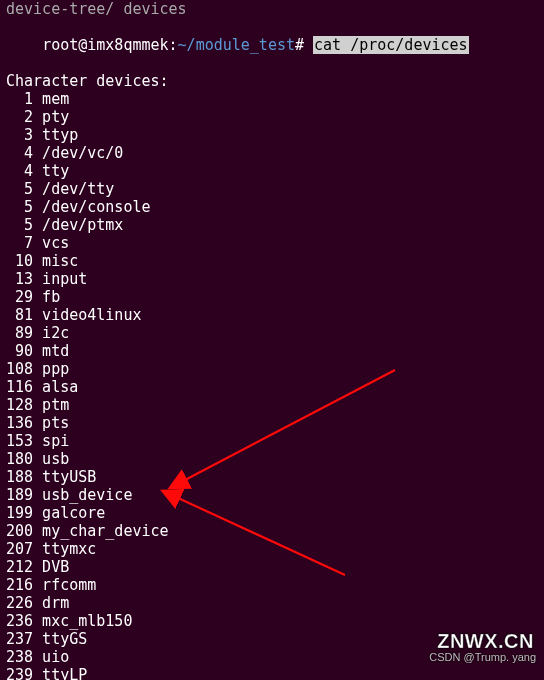 The height and width of the screenshot is (680, 544). Describe the element at coordinates (20, 603) in the screenshot. I see `device-major: 226` at that location.